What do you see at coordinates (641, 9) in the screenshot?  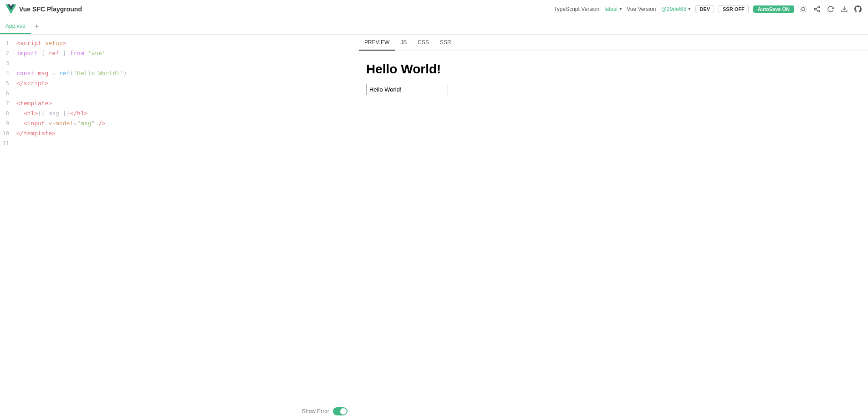 I see `vue-version-label: Vue Version` at bounding box center [641, 9].